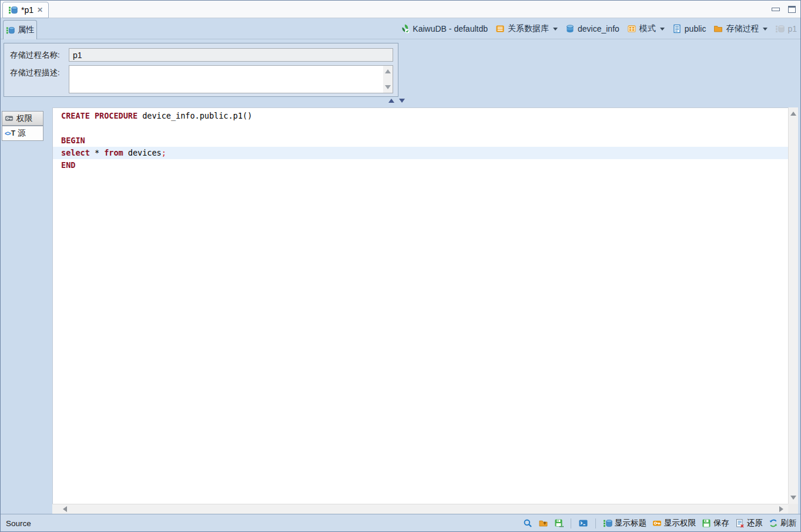 The width and height of the screenshot is (801, 532). Describe the element at coordinates (659, 523) in the screenshot. I see `status-actions: 显示标题 显示权限 保存` at that location.